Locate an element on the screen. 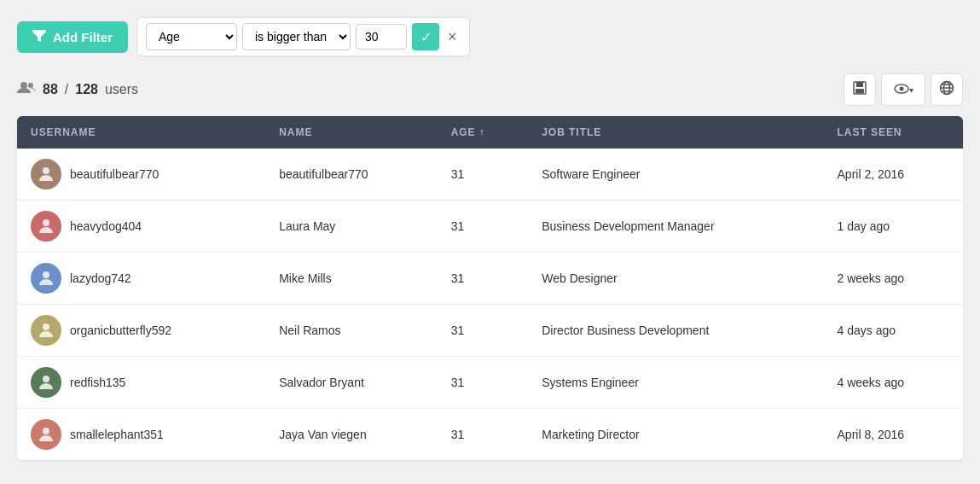 The image size is (980, 484). table-row: smallelephant351 Jaya Van viegen 31 Mark… is located at coordinates (490, 435).